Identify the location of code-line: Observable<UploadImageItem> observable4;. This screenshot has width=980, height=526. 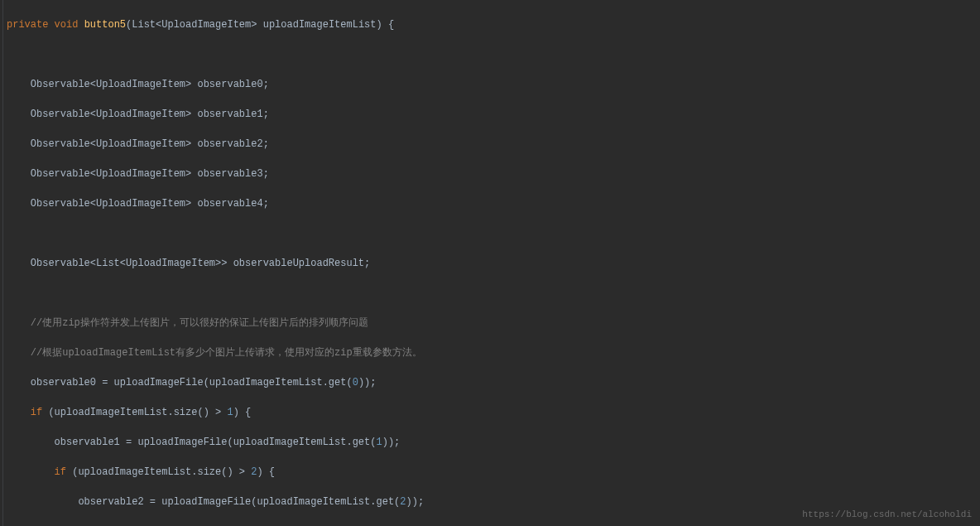
(492, 204).